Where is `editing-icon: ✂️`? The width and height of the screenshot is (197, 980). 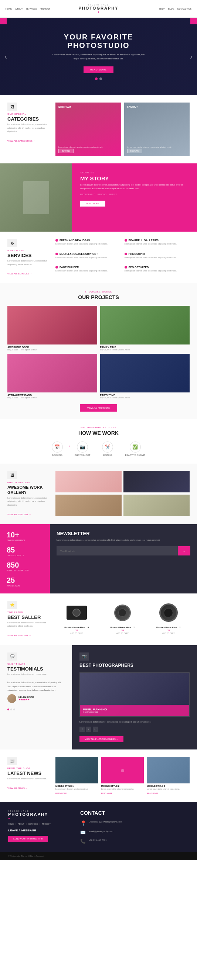
editing-icon: ✂️ is located at coordinates (107, 447).